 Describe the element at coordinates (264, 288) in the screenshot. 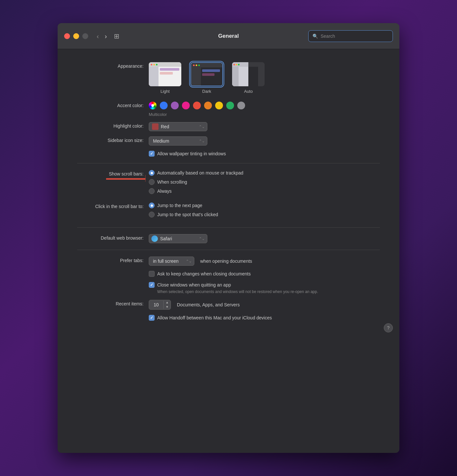

I see `close-windows-content: Close windows when quitting an app When …` at that location.